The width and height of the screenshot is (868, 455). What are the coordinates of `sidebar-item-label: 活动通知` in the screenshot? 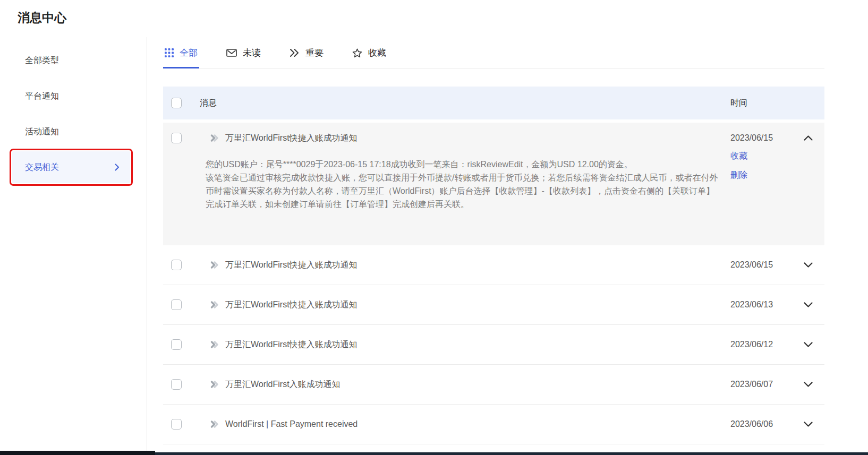 It's located at (42, 132).